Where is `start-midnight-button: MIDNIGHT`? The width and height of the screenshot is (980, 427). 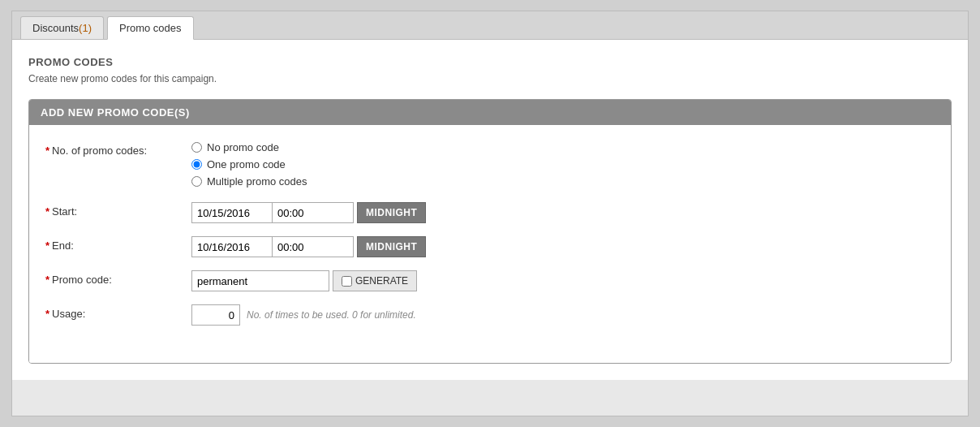
start-midnight-button: MIDNIGHT is located at coordinates (391, 213).